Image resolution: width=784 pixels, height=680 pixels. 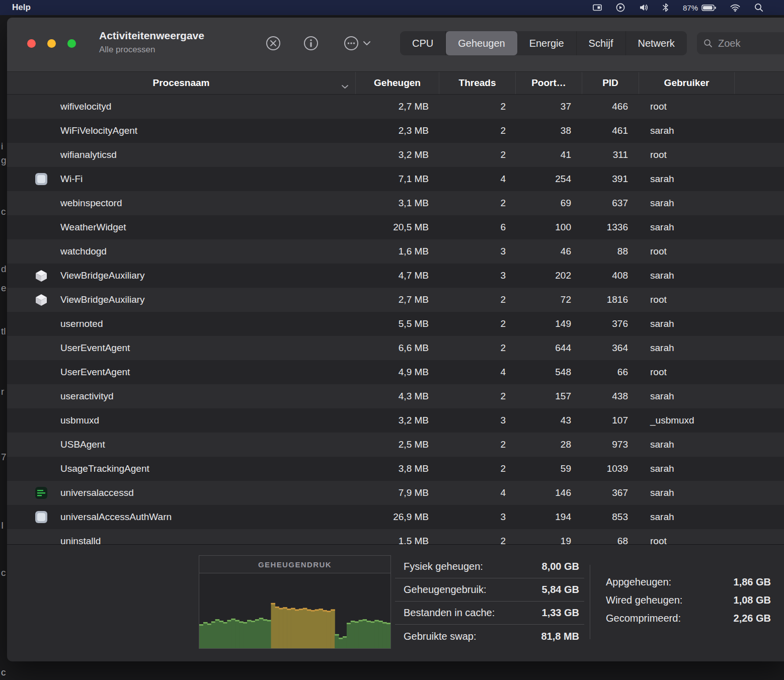 I want to click on process-row: usbmuxd3,2 MB343107_usbmuxd, so click(x=396, y=420).